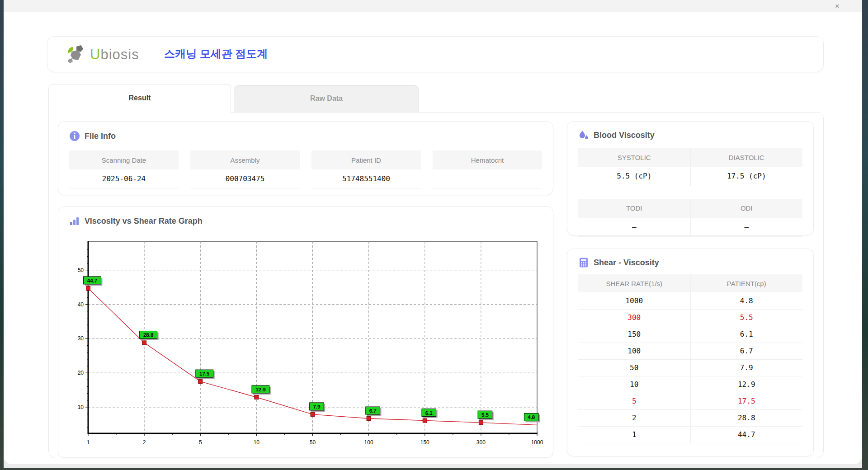  What do you see at coordinates (584, 135) in the screenshot?
I see `droplets-icon` at bounding box center [584, 135].